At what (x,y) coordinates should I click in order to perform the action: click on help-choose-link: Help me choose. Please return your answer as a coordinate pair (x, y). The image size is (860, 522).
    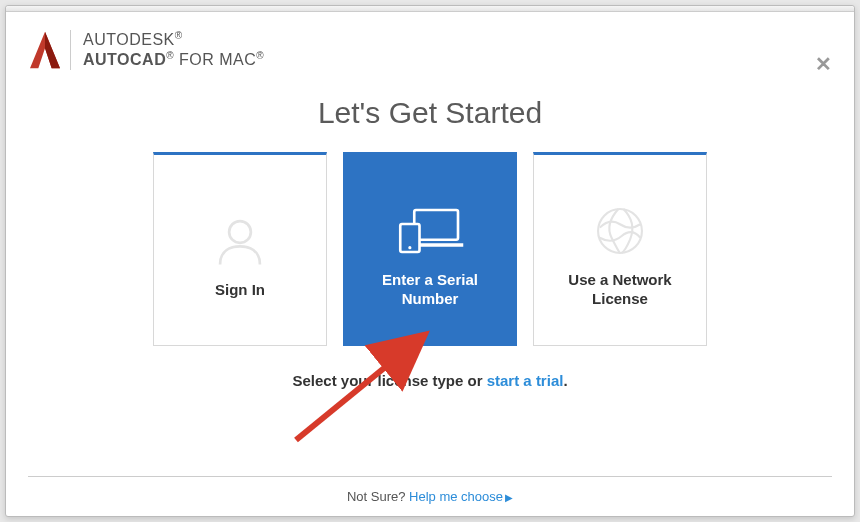
    Looking at the image, I should click on (456, 496).